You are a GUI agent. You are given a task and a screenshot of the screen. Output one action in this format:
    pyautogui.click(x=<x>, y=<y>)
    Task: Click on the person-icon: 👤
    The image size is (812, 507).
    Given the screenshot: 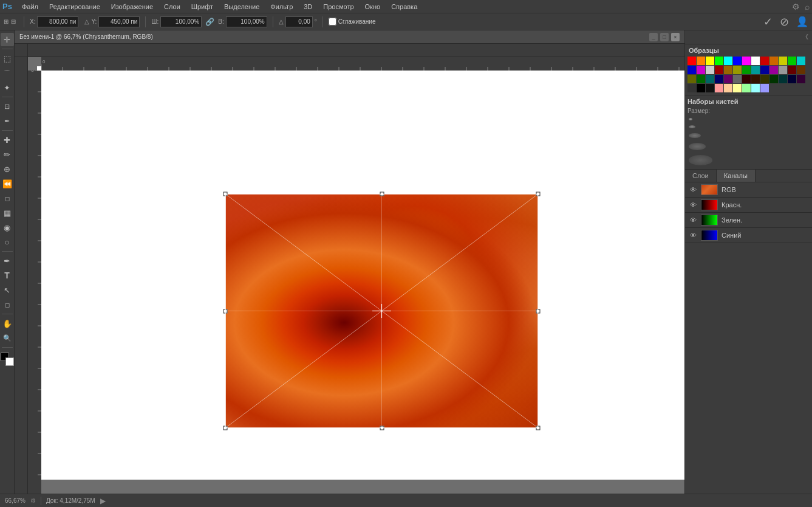 What is the action you would take?
    pyautogui.click(x=802, y=22)
    